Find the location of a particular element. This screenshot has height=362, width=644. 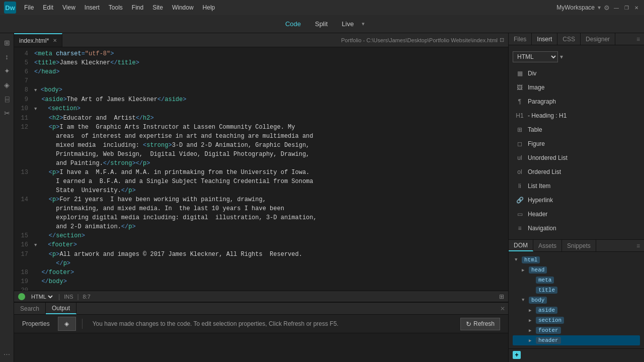

insert-item-figure: ◻Figure is located at coordinates (577, 144).